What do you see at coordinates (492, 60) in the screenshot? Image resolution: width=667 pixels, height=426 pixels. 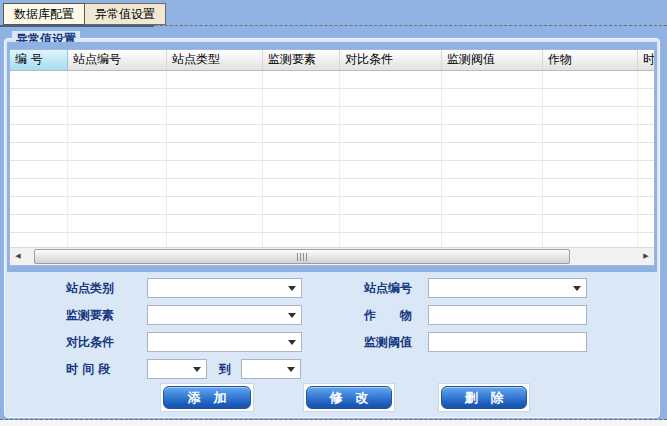 I see `grid-column-header-5: 监测阀值` at bounding box center [492, 60].